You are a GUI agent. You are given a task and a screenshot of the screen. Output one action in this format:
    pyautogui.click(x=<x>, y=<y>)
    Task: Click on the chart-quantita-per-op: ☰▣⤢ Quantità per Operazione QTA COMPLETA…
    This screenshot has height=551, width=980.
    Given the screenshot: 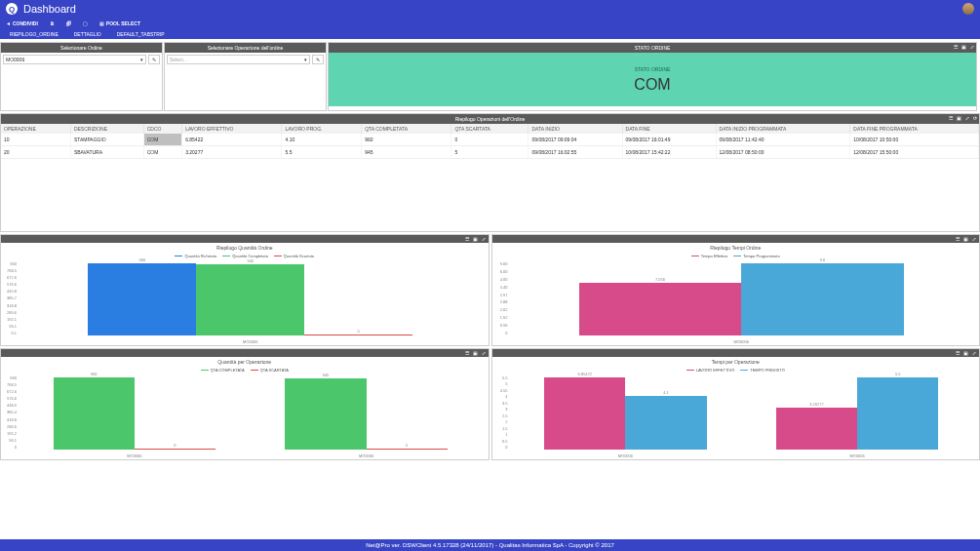 What is the action you would take?
    pyautogui.click(x=245, y=404)
    